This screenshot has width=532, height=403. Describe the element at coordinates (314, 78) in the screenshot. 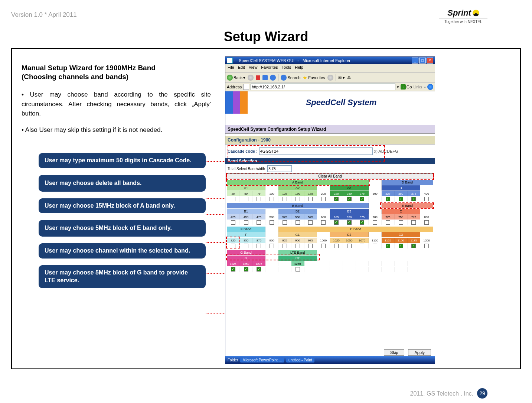

I see `favorites-button: ★Favorites` at that location.